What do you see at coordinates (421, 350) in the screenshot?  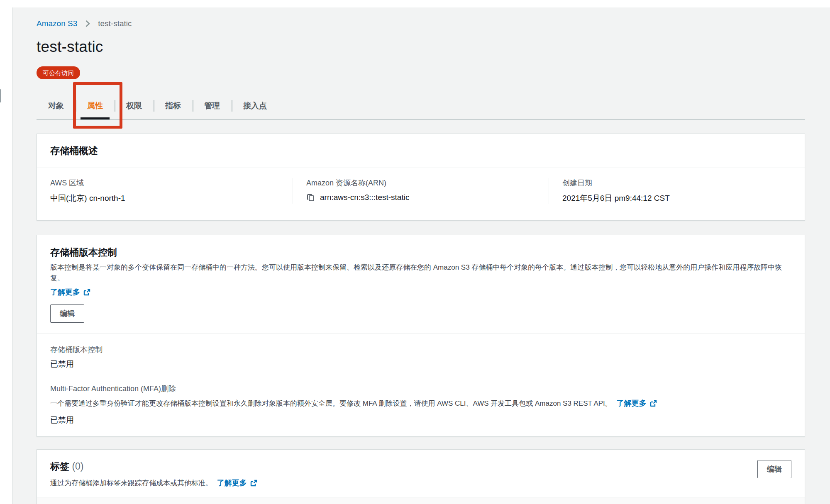 I see `versioning-status-label: 存储桶版本控制` at bounding box center [421, 350].